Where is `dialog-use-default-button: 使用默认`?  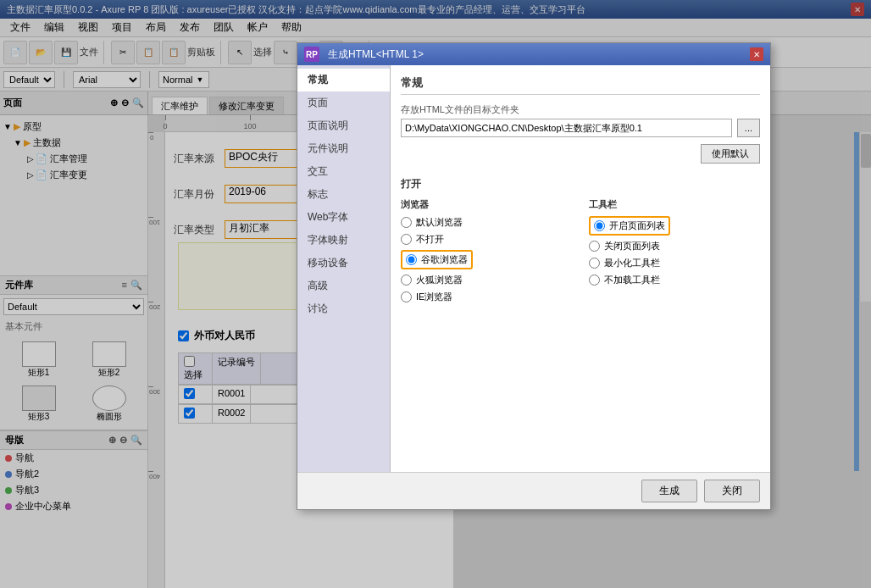 dialog-use-default-button: 使用默认 is located at coordinates (730, 154).